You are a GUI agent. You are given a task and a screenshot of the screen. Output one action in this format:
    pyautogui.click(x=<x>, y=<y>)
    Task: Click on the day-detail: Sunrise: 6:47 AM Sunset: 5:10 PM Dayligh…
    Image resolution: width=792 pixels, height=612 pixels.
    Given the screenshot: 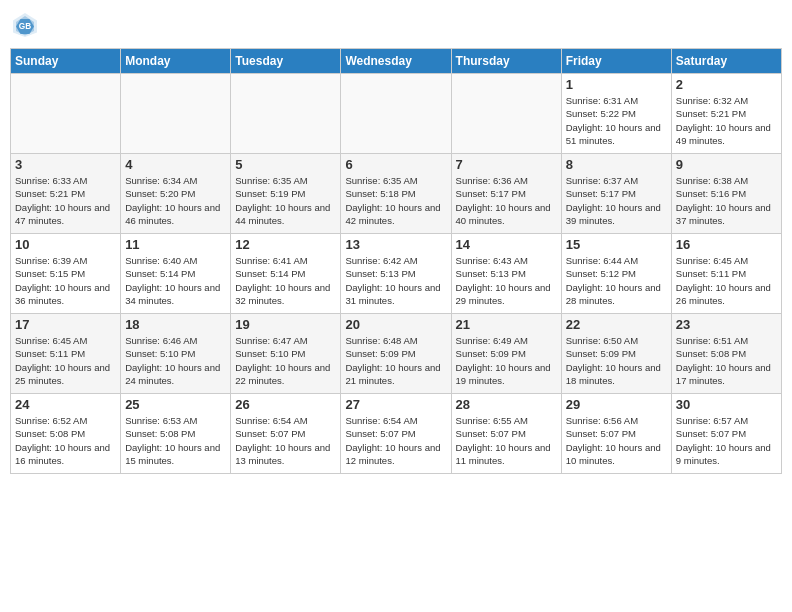 What is the action you would take?
    pyautogui.click(x=286, y=360)
    